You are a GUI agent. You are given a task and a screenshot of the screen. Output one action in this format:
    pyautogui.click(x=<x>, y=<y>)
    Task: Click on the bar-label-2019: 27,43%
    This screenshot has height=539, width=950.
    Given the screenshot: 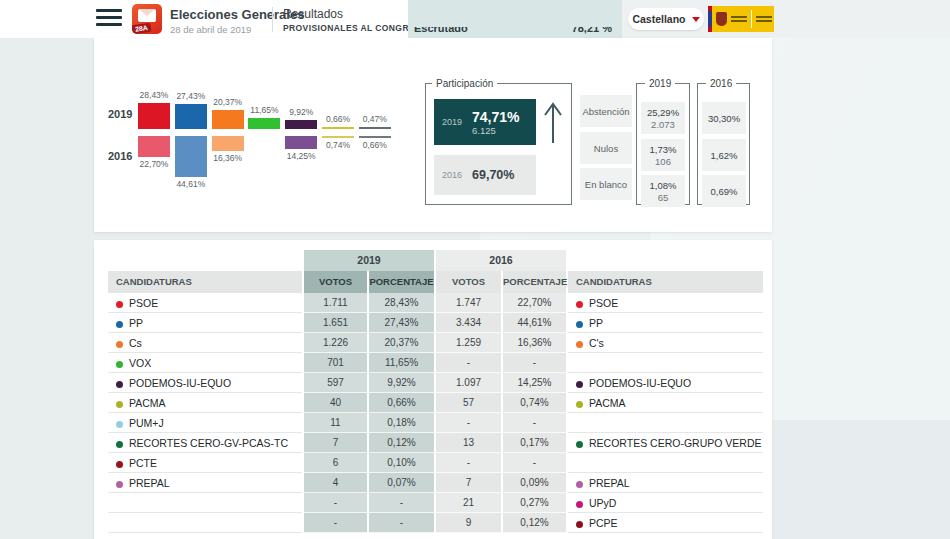 What is the action you would take?
    pyautogui.click(x=191, y=96)
    